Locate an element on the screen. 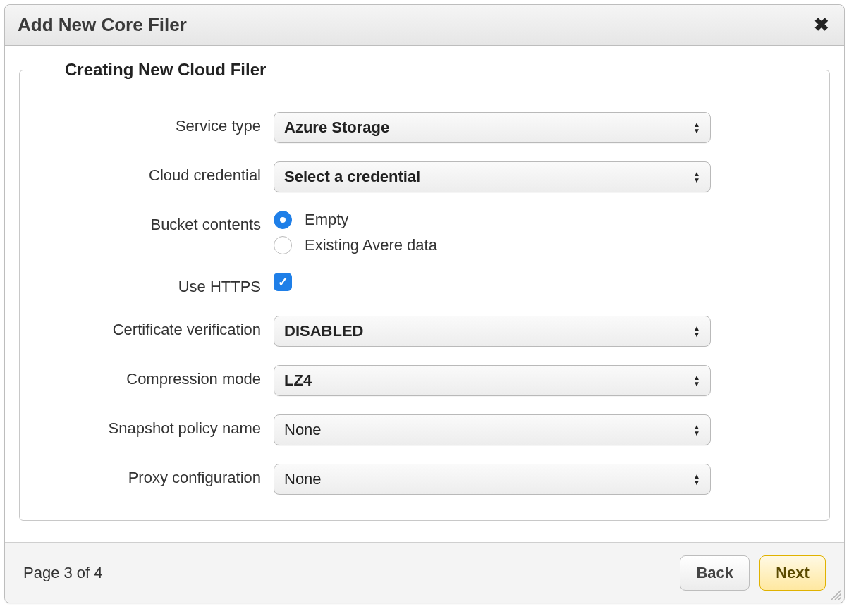  compression-mode-select: LZ4 is located at coordinates (492, 381).